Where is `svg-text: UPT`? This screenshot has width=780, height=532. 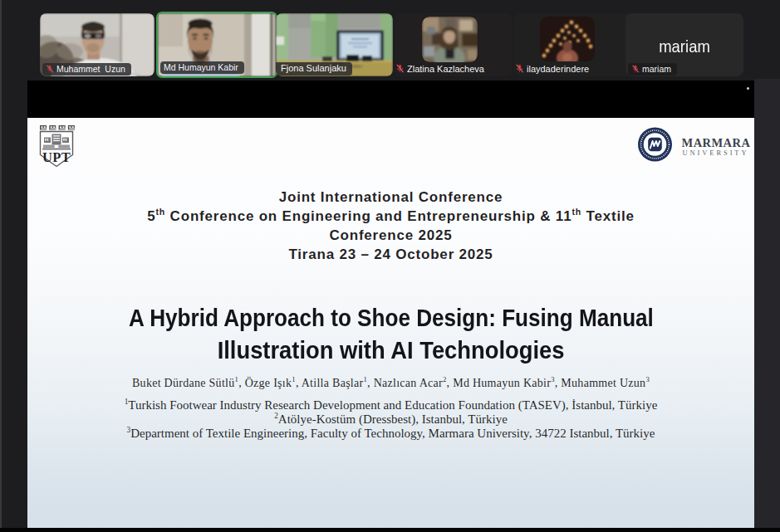 svg-text: UPT is located at coordinates (56, 158).